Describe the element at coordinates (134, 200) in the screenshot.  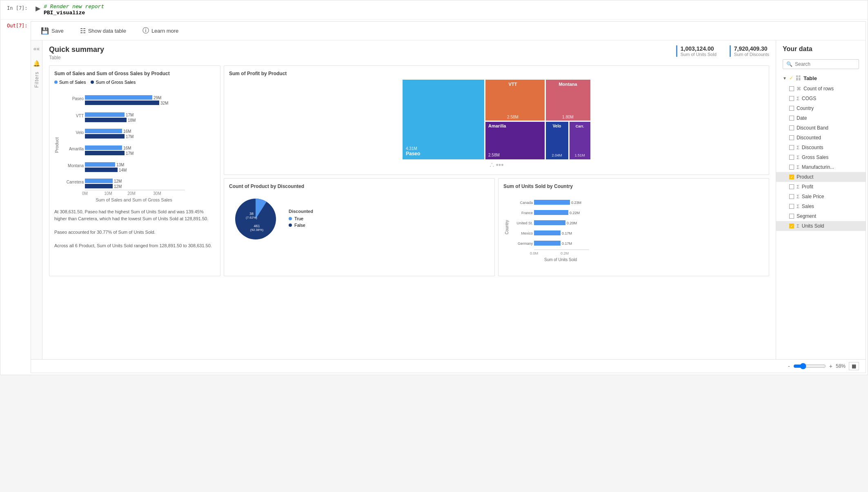
I see `svg-text:Sum of Sales and Sum of Gross : Sum of Sales and Sum of Gross Sales` at that location.